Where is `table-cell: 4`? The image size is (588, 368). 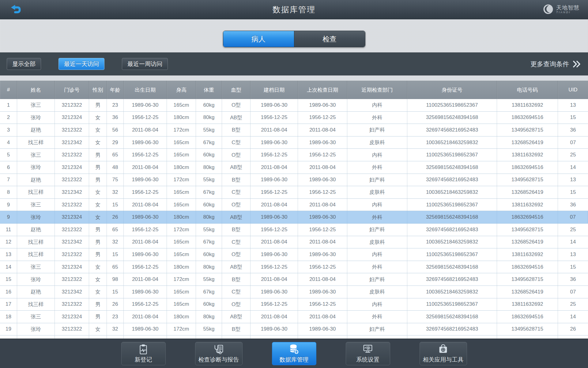 table-cell: 4 is located at coordinates (9, 143).